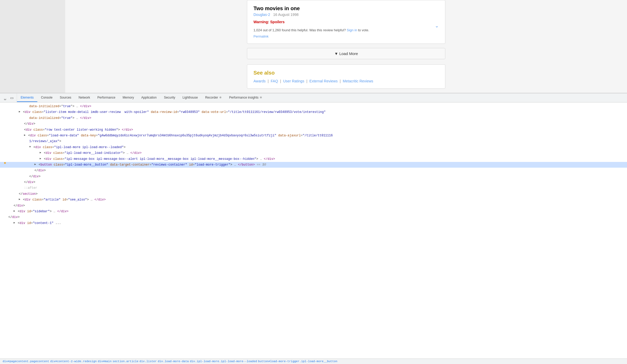  Describe the element at coordinates (298, 361) in the screenshot. I see `breadcrumb-item: button#load-more-trigger.ipl-load-more__…` at that location.